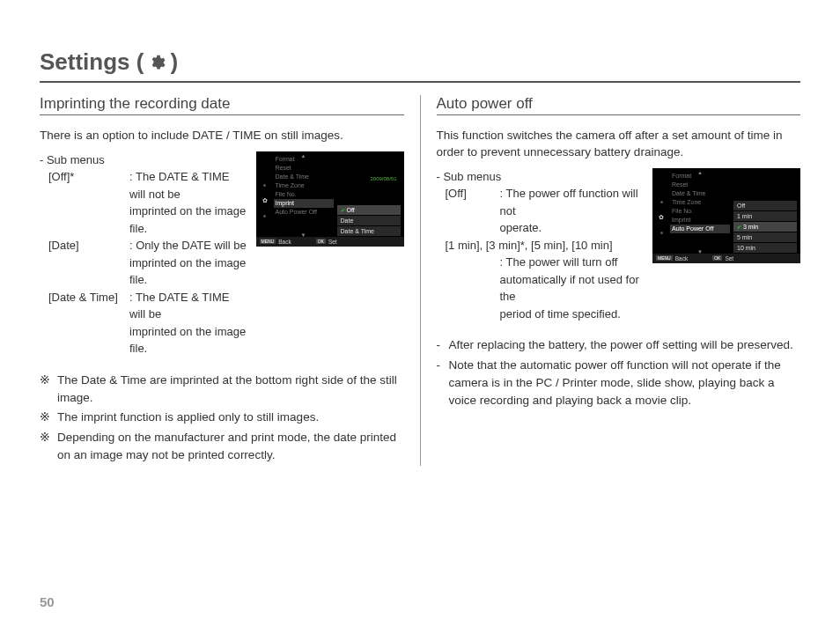 The image size is (840, 634). Describe the element at coordinates (222, 417) in the screenshot. I see `note-line: ※ The imprint function is applied only t…` at that location.